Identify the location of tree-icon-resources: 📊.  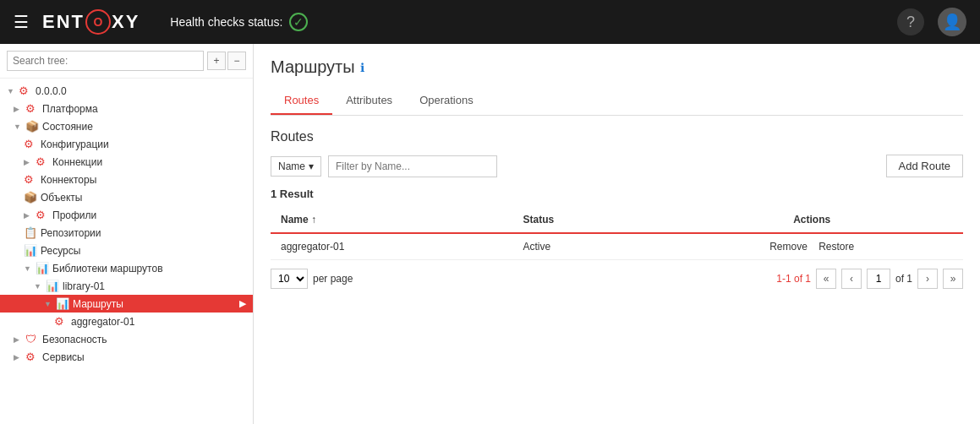
(30, 250).